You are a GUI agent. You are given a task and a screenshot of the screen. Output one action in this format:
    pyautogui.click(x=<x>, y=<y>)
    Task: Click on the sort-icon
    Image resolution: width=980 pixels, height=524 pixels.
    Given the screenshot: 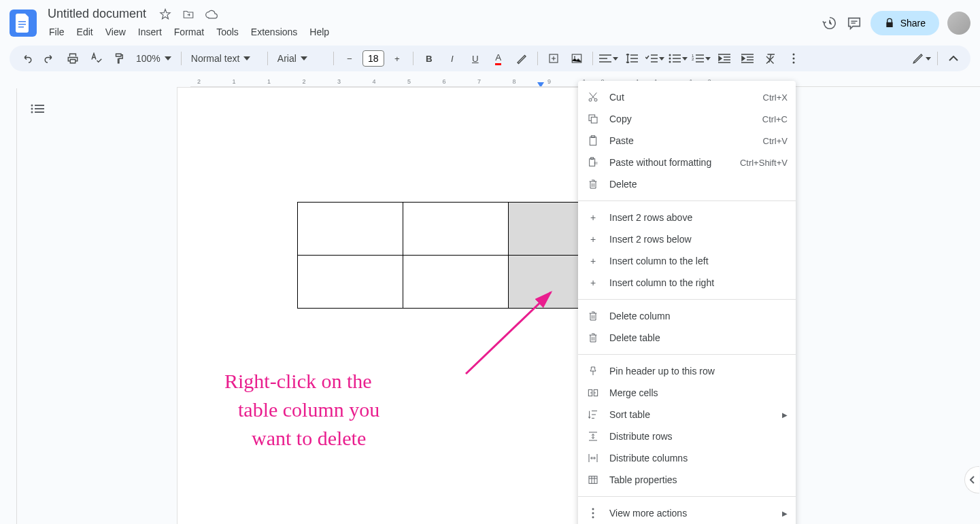 What is the action you would take?
    pyautogui.click(x=593, y=415)
    